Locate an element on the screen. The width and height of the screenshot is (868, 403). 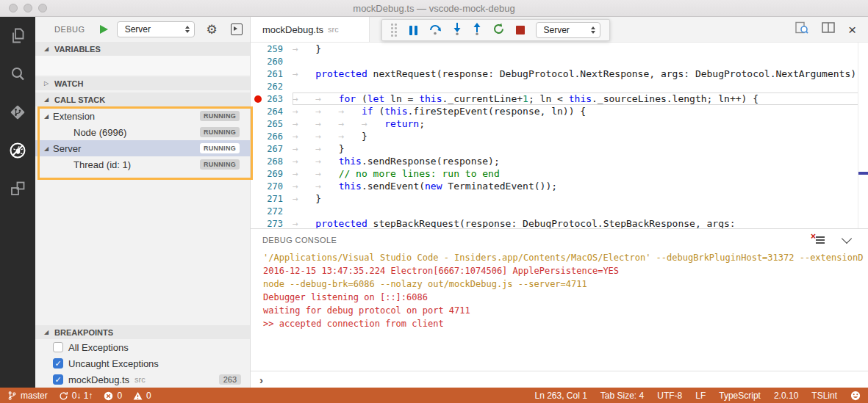
watch-section-header: ▷ WATCH is located at coordinates (143, 84).